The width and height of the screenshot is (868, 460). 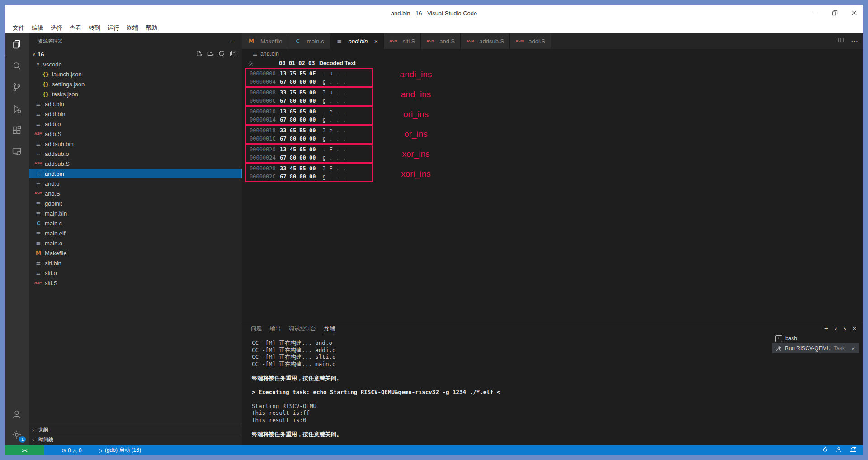 What do you see at coordinates (55, 233) in the screenshot?
I see `file-label: main.elf` at bounding box center [55, 233].